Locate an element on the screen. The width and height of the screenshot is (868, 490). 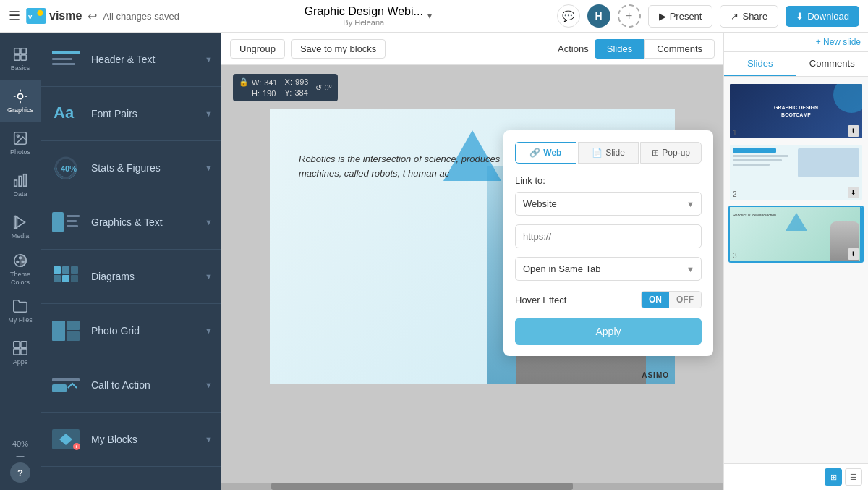
new-slide-button: + New slide is located at coordinates (838, 42).